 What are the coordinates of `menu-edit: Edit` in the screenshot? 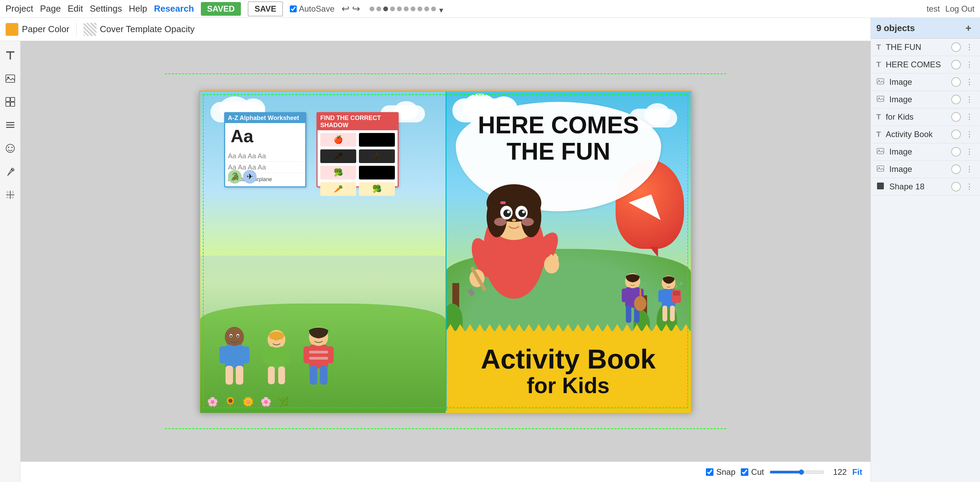 It's located at (75, 9).